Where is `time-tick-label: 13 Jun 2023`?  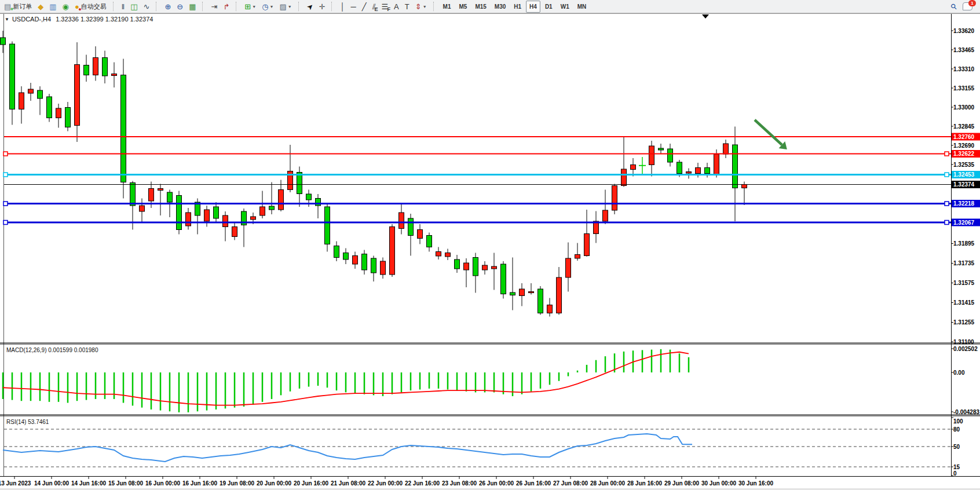 time-tick-label: 13 Jun 2023 is located at coordinates (16, 483).